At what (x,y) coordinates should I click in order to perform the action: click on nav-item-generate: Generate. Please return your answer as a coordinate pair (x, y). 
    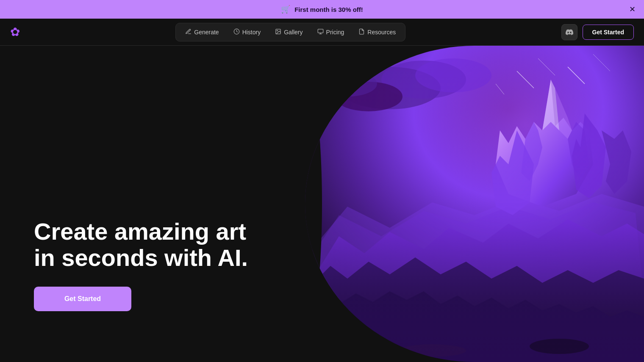
    Looking at the image, I should click on (202, 32).